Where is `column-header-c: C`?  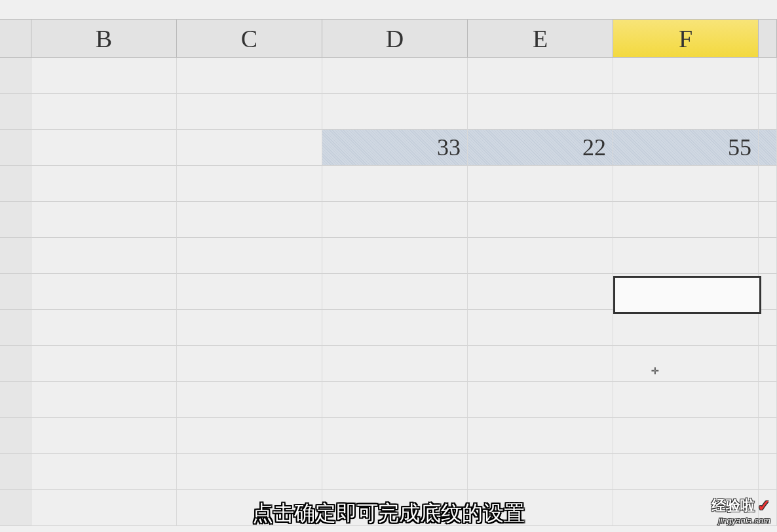
column-header-c: C is located at coordinates (250, 39).